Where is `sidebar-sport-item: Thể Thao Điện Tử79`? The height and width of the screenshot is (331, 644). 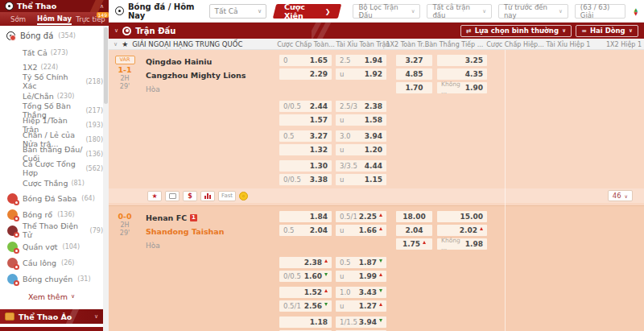
sidebar-sport-item: Thể Thao Điện Tử79 is located at coordinates (52, 230).